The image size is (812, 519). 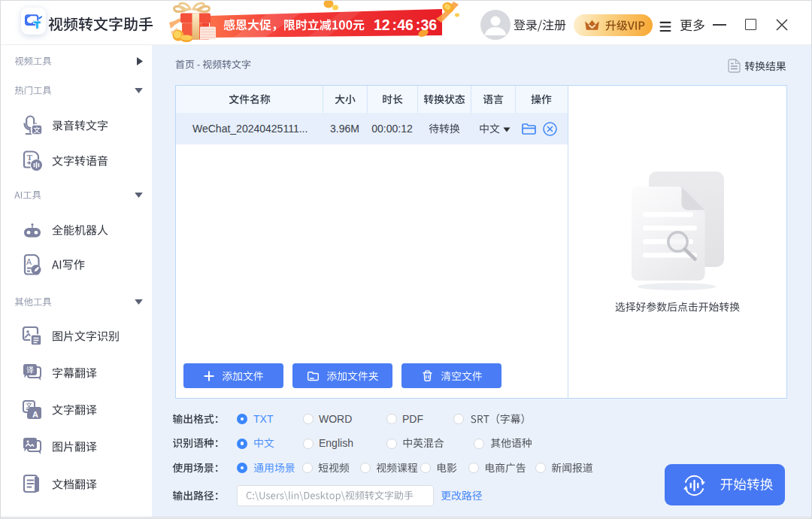 I want to click on svg-text: T, so click(x=30, y=157).